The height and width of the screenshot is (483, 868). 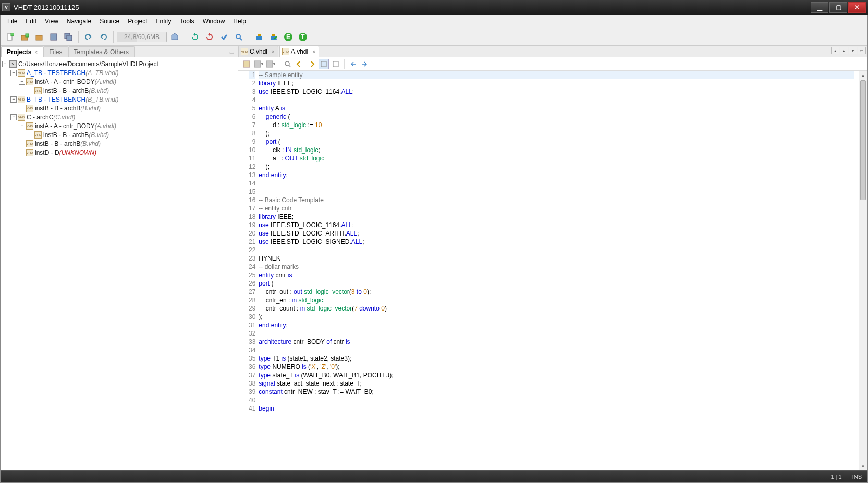 I want to click on scroll-down-icon: ▼, so click(x=863, y=466).